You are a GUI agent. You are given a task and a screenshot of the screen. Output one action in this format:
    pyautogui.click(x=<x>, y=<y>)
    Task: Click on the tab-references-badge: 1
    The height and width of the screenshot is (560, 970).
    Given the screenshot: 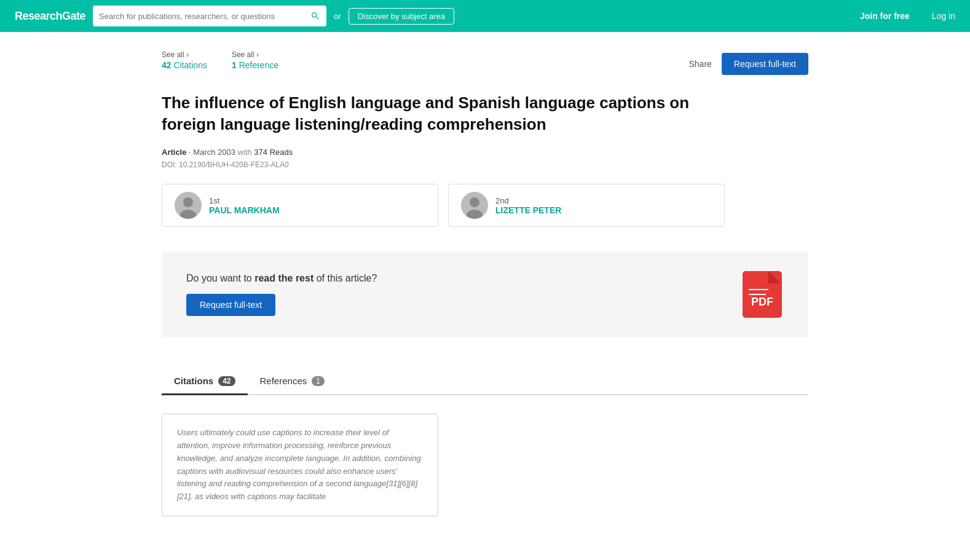 What is the action you would take?
    pyautogui.click(x=318, y=381)
    